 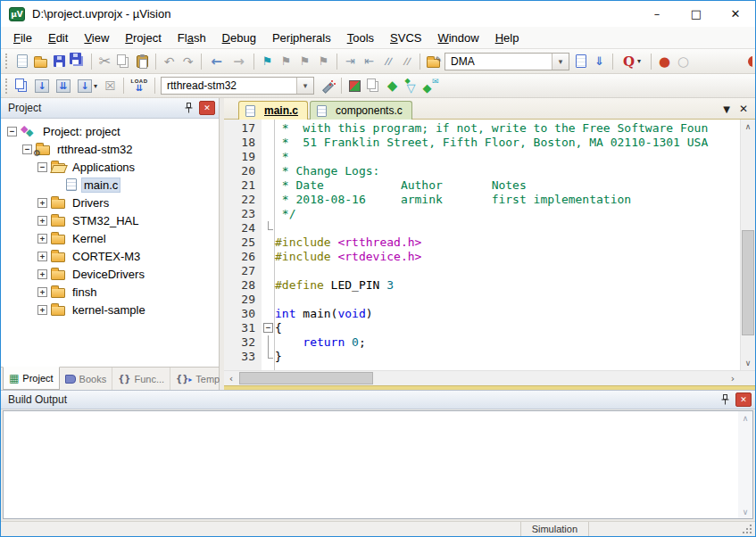 I want to click on cut-button: ✂, so click(x=105, y=62).